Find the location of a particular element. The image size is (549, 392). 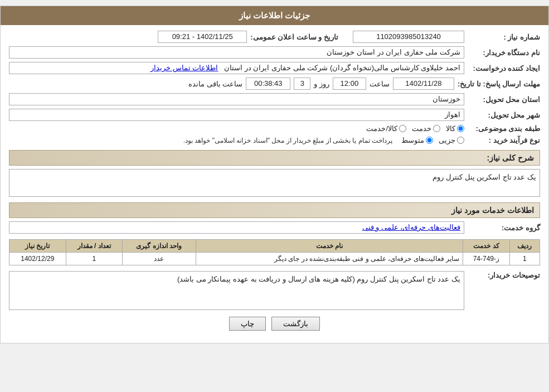

category-option-kala: کالا is located at coordinates (455, 128).